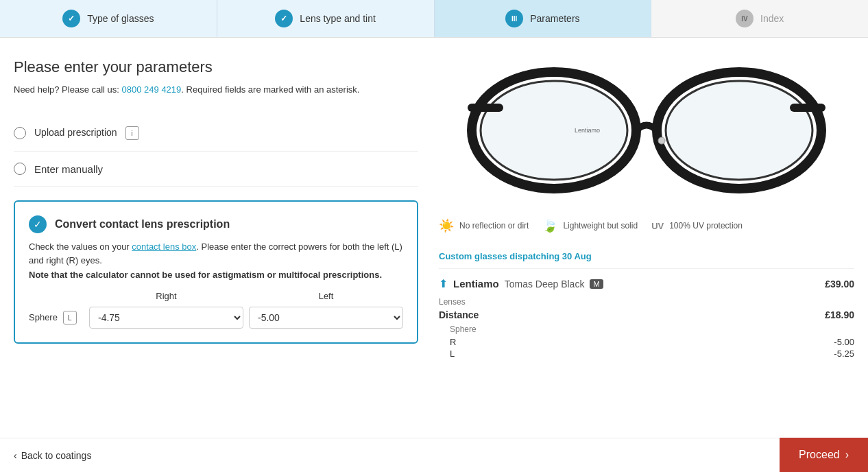 The width and height of the screenshot is (868, 472). I want to click on prescription-grid: Right Left Sphere L -4.75 -5.00 -5.25 -5…, so click(216, 310).